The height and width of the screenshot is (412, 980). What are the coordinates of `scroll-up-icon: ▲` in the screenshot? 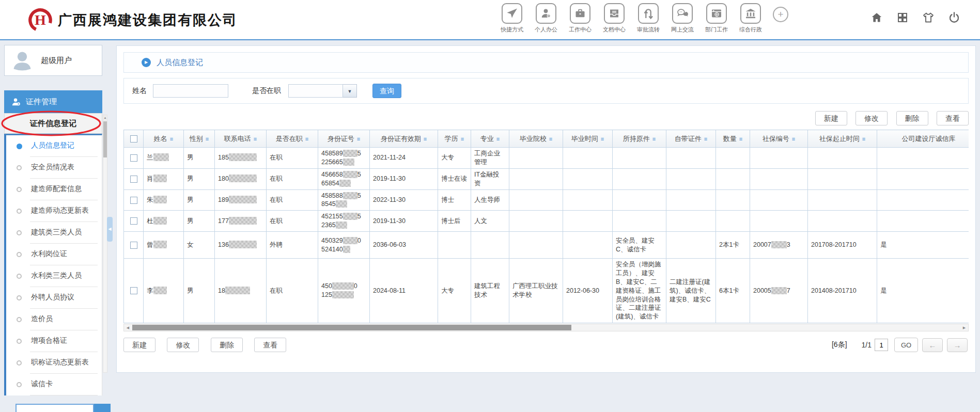 It's located at (105, 118).